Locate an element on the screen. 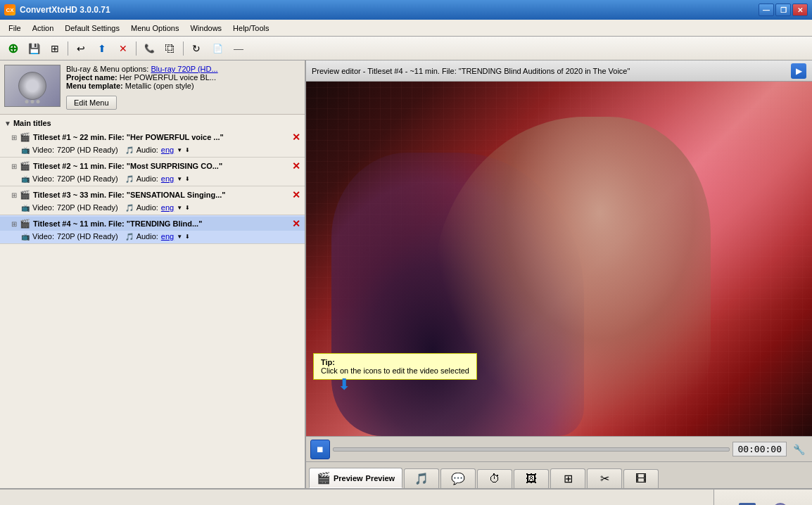 This screenshot has height=505, width=812. preview-tab-text: Preview is located at coordinates (381, 478).